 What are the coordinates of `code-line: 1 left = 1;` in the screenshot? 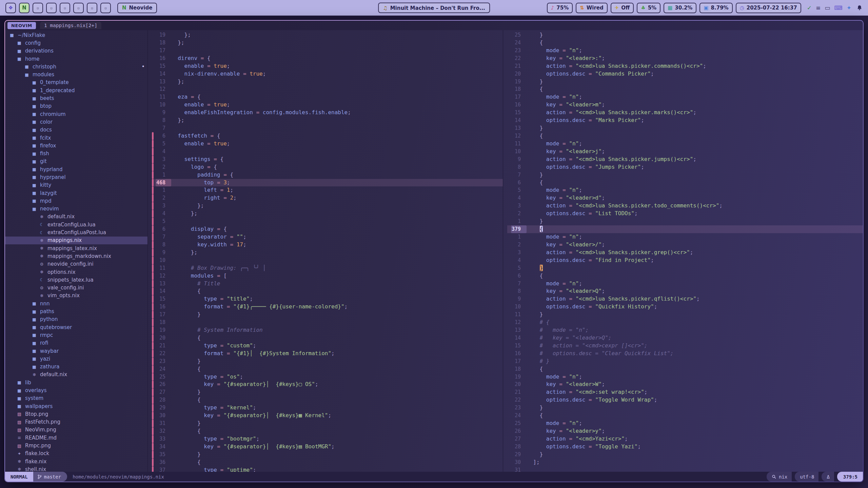 It's located at (328, 190).